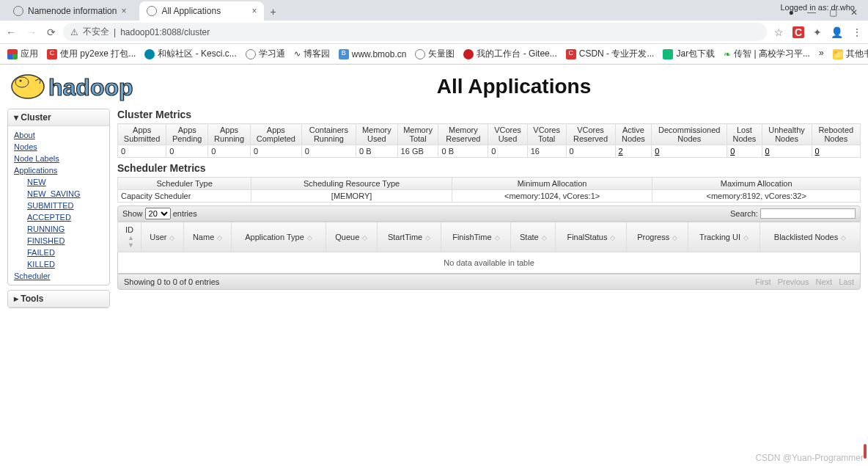  I want to click on datatable-footer: Showing 0 to 0 of 0 entries First Previo…, so click(489, 282).